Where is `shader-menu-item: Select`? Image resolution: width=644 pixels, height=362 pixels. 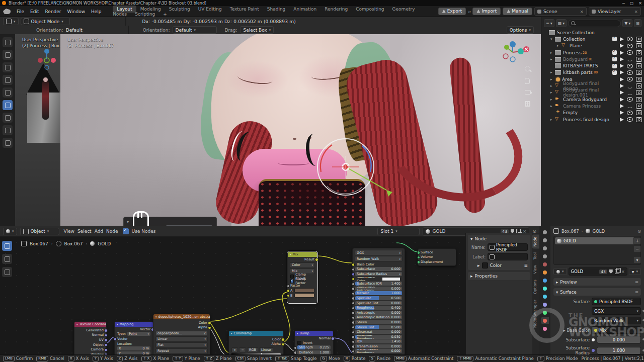
shader-menu-item: Select is located at coordinates (85, 231).